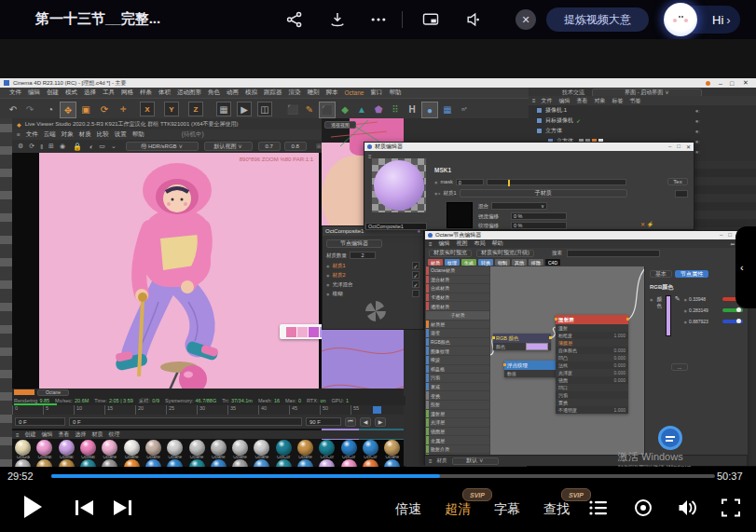 This screenshot has width=756, height=532. Describe the element at coordinates (408, 510) in the screenshot. I see `playback-speed-button: 倍速` at that location.